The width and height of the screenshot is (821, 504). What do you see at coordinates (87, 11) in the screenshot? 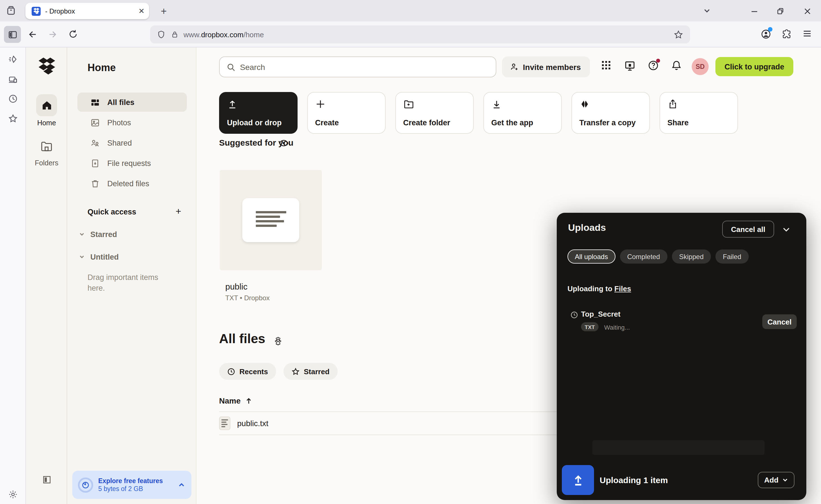
I see `browser-tab: - Dropbox ✕` at bounding box center [87, 11].